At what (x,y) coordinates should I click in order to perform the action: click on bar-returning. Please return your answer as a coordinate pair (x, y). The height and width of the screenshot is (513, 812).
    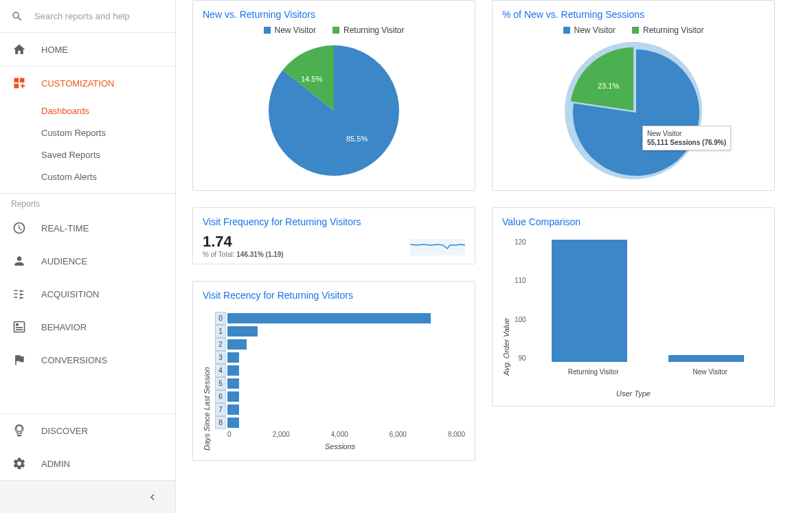
    Looking at the image, I should click on (589, 301).